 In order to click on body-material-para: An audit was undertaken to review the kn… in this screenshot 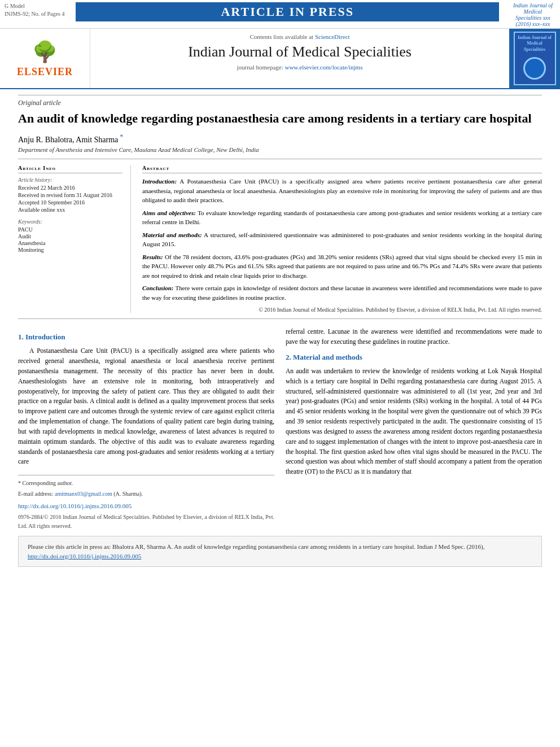, I will do `click(414, 422)`.